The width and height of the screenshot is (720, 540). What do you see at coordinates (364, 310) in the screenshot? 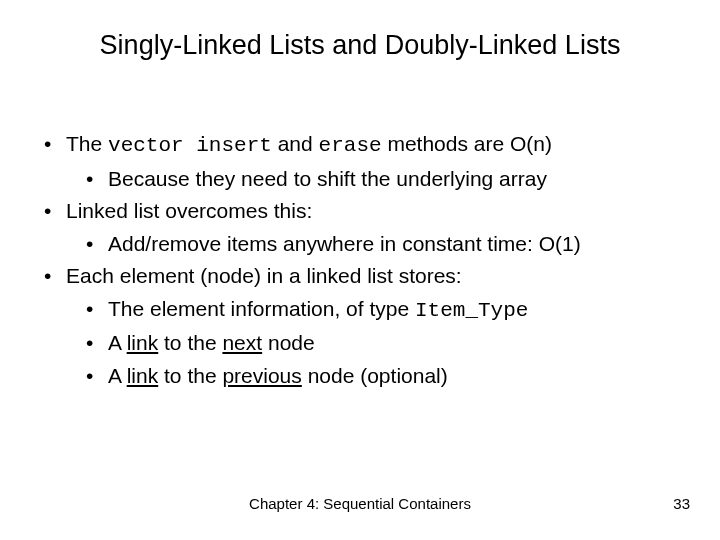
I see `bullet-sub-item: The element information, of type Item_Ty…` at bounding box center [364, 310].